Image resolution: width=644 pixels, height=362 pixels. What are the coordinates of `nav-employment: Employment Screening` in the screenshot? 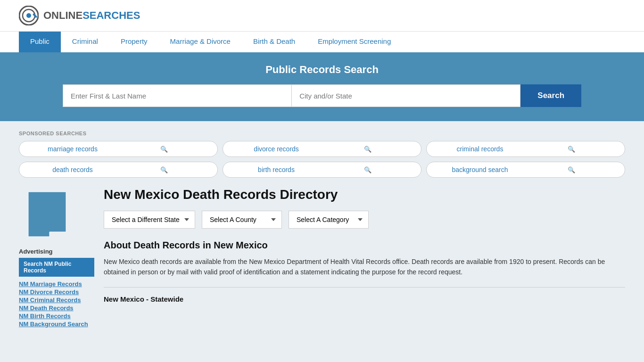 It's located at (355, 42).